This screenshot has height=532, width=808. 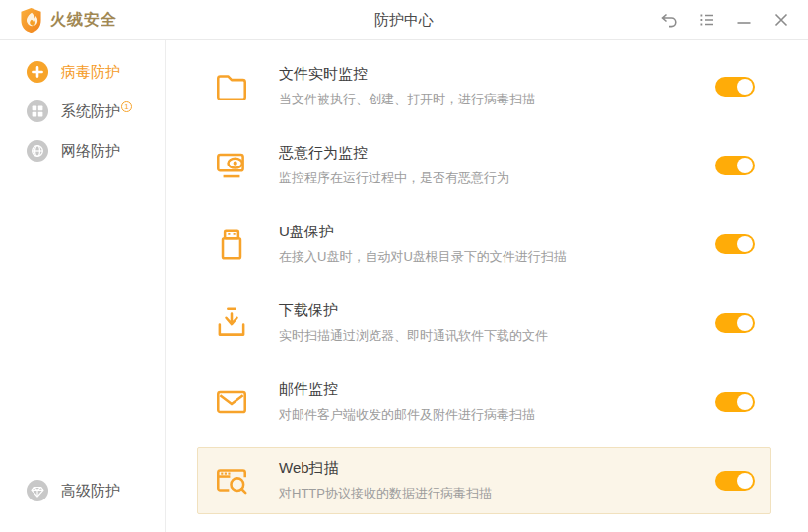 What do you see at coordinates (232, 244) in the screenshot?
I see `usb-drive-icon` at bounding box center [232, 244].